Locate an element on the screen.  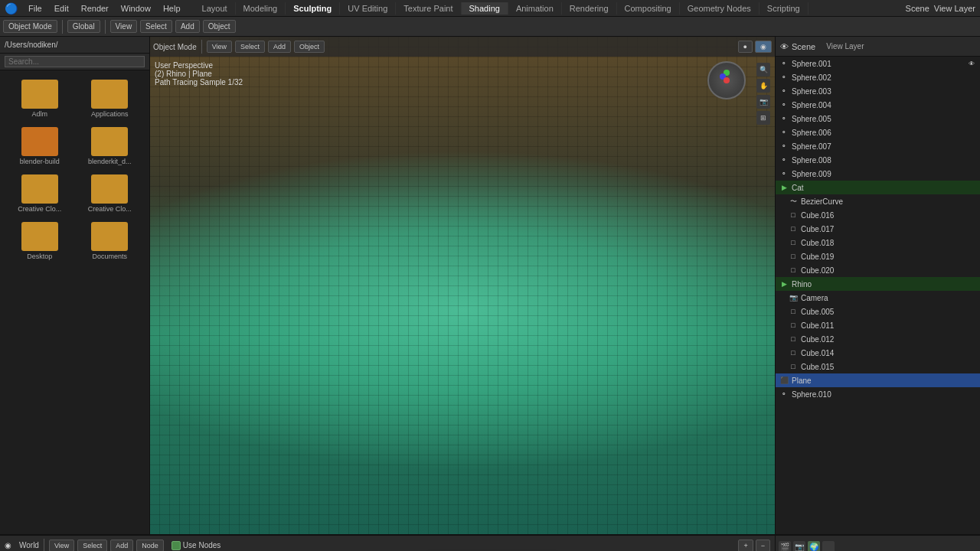
outliner-rhino: ▶ Rhino is located at coordinates (877, 284).